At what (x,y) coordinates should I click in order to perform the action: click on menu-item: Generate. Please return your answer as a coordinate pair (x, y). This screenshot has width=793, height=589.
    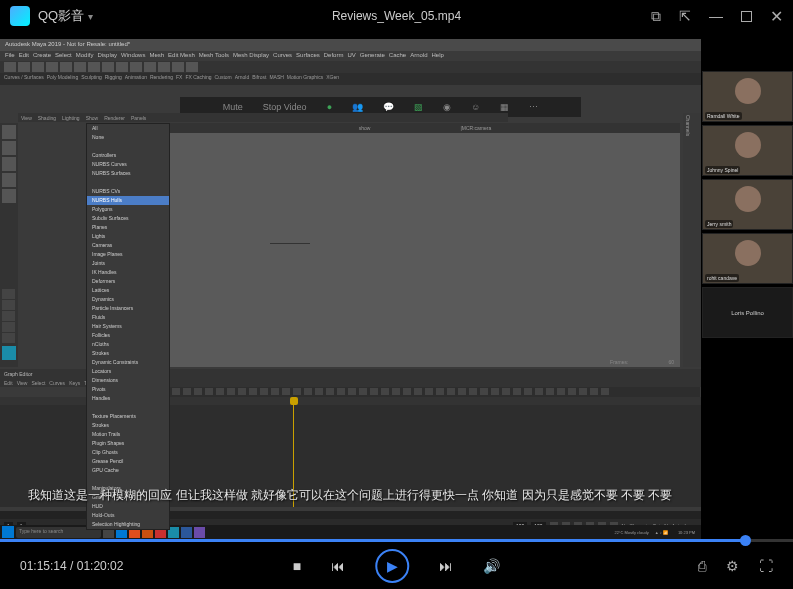
    Looking at the image, I should click on (372, 56).